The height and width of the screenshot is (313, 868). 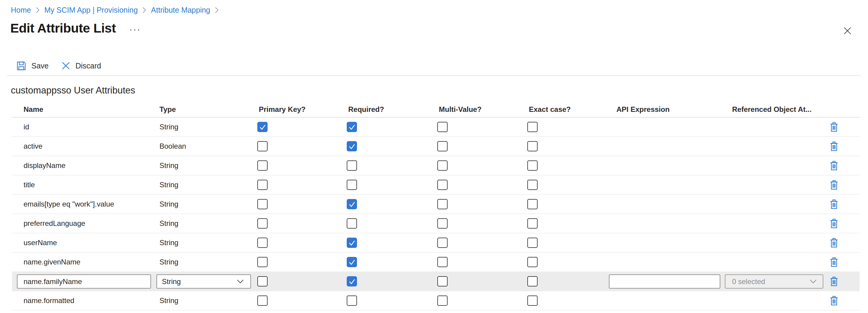 What do you see at coordinates (664, 281) in the screenshot?
I see `api-expression-input` at bounding box center [664, 281].